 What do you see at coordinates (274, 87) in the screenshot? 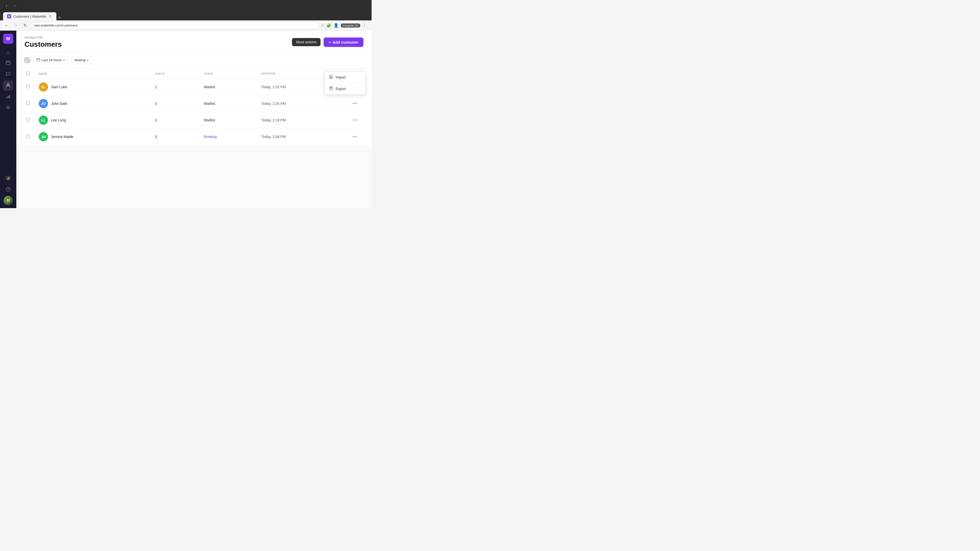
I see `updated-value: Today, 2:22 PM` at bounding box center [274, 87].